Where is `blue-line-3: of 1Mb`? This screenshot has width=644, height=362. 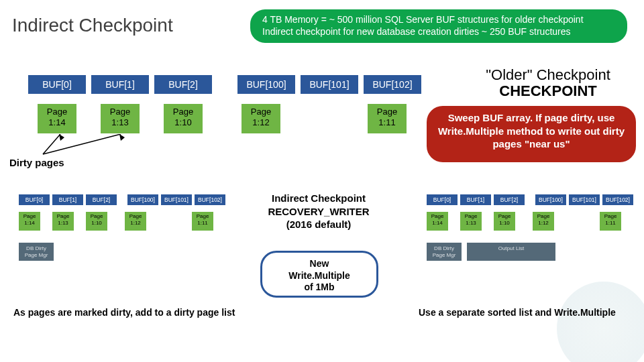 blue-line-3: of 1Mb is located at coordinates (319, 288).